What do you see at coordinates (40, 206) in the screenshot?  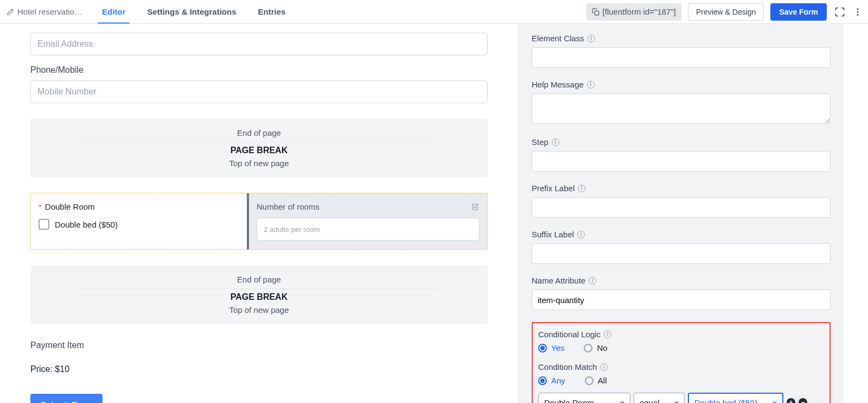 I see `required-star: *` at bounding box center [40, 206].